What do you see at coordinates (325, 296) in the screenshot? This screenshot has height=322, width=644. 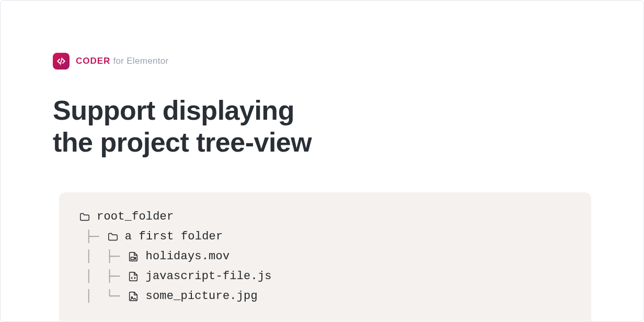 I see `tree-item: │ └─ some_picture.jpg` at bounding box center [325, 296].